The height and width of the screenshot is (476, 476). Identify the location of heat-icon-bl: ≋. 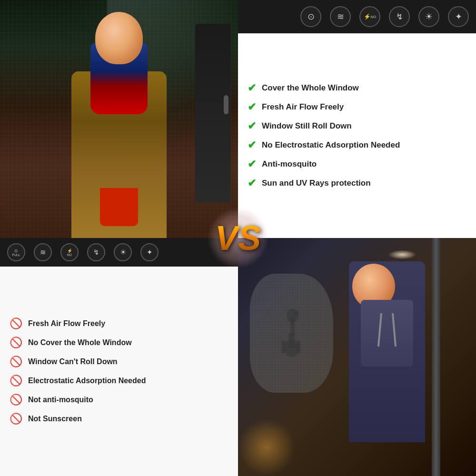
(43, 252).